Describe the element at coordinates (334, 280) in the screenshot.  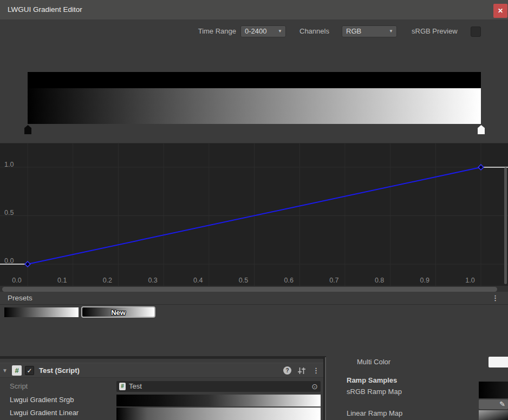
I see `x-tick-label: 0.7` at that location.